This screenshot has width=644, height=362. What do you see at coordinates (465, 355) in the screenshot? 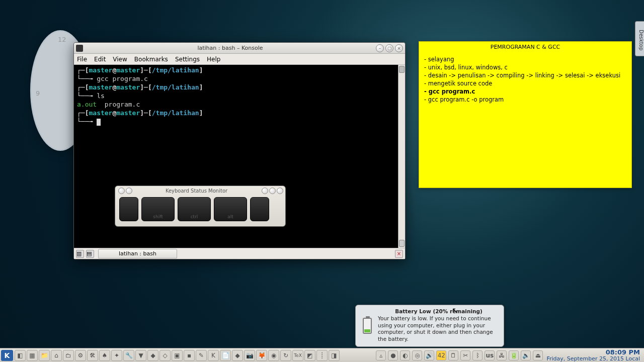
I see `tray-klipper-icon: ✂` at bounding box center [465, 355].